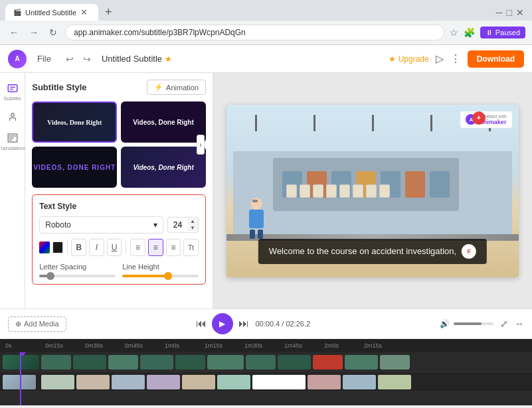  What do you see at coordinates (266, 33) in the screenshot?
I see `browser-controls: ← → ↻ ☆ 🧩 ⏸ Paused` at bounding box center [266, 33].